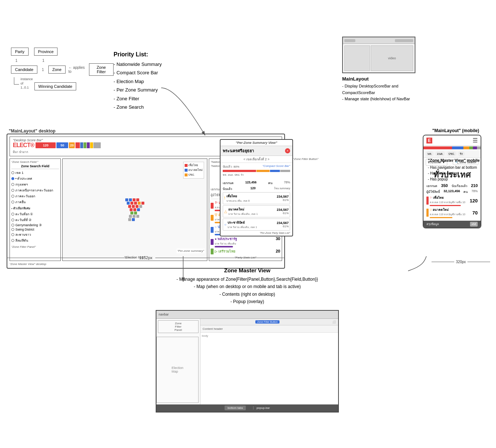 Image resolution: width=496 pixels, height=448 pixels. Describe the element at coordinates (57, 70) in the screenshot. I see `zone-box: Zone` at that location.